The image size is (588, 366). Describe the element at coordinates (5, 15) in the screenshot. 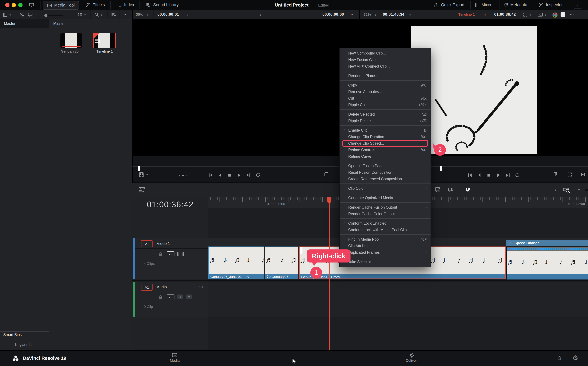

I see `panel-toggle-icon` at that location.